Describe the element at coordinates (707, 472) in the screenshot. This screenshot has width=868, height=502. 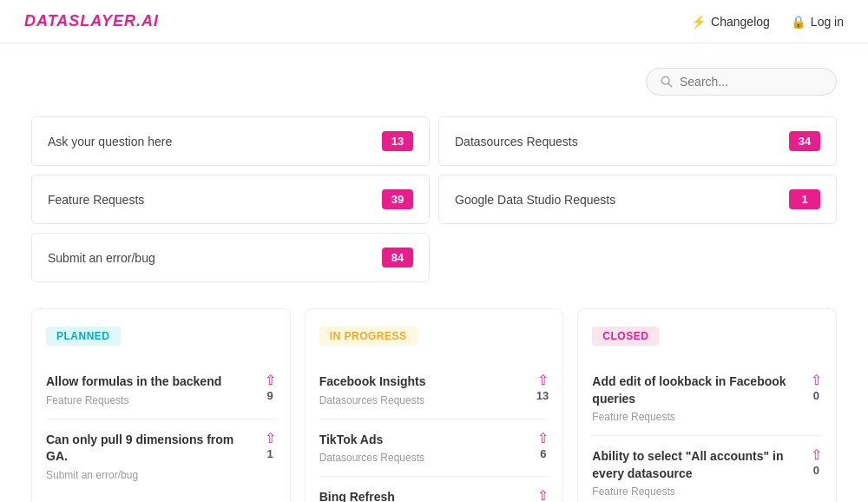
I see `feature-row: Ability to select "All accounts" in ever…` at that location.